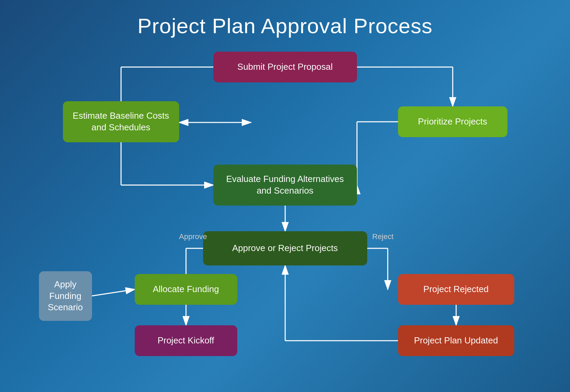 The image size is (570, 392). Describe the element at coordinates (285, 67) in the screenshot. I see `submit-node: Submit Project Proposal` at that location.